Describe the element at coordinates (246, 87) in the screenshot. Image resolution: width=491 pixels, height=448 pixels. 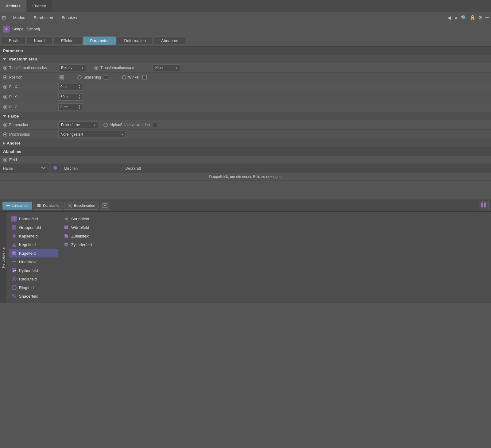
I see `px-row: P . X . . 0 cm ▲ ▼` at that location.